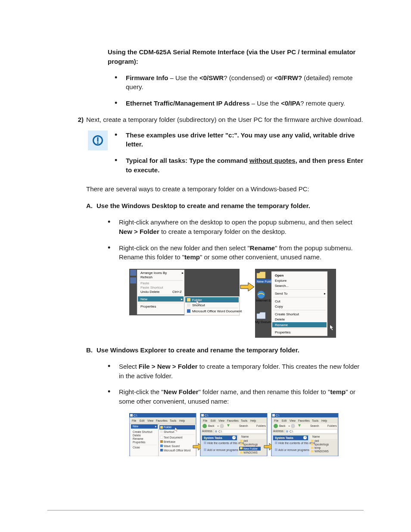  What do you see at coordinates (218, 120) in the screenshot?
I see `step-2: 2) Next, create a temporary folder (subd…` at bounding box center [218, 120].